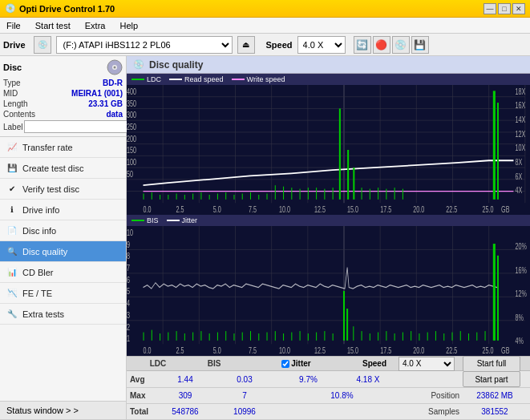 The width and height of the screenshot is (530, 420). What do you see at coordinates (63, 147) in the screenshot?
I see `sidebar-item-transfer-rate: 📈 Transfer rate` at bounding box center [63, 147].